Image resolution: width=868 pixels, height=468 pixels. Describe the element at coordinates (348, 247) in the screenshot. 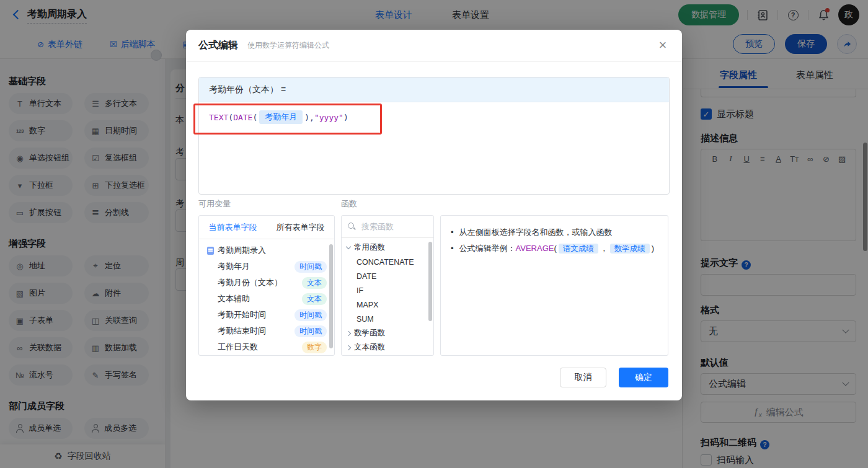

I see `chevron-down-icon` at that location.